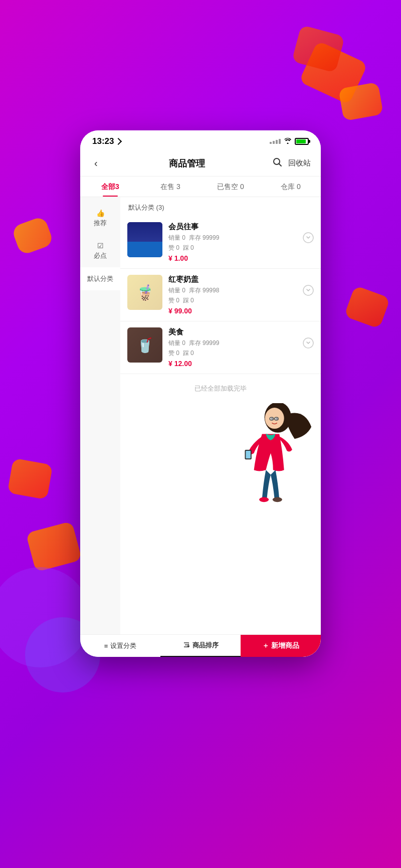  What do you see at coordinates (200, 646) in the screenshot?
I see `bottom-navigation: ≡ 设置分类 商品排序 ＋ 新增商品` at bounding box center [200, 646].